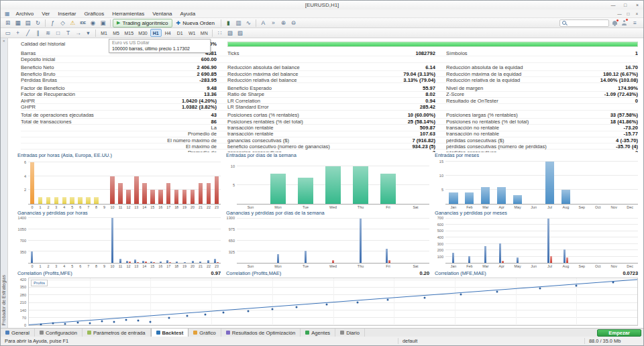  I want to click on chart-close-button: ×, so click(637, 13).